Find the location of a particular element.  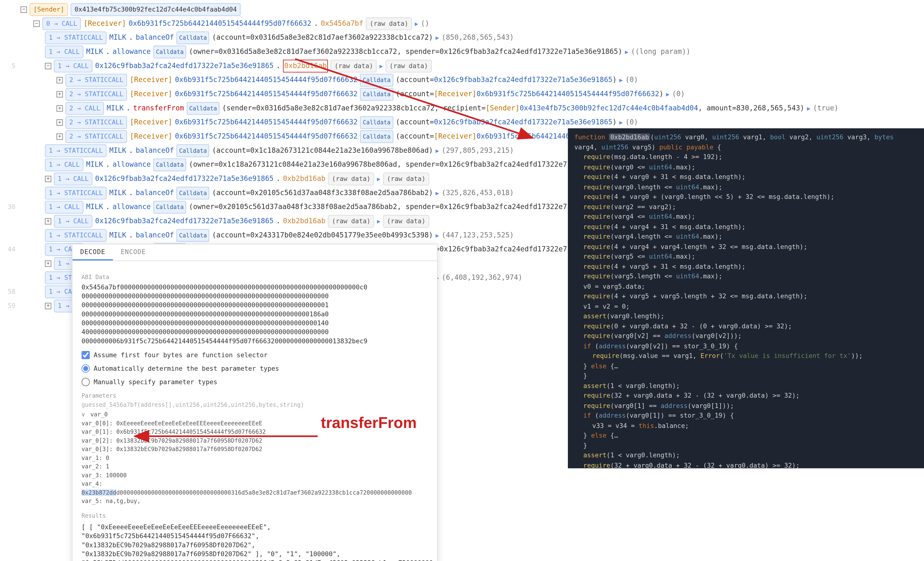

args: (account=0x126c9fbab3a2fca24edfd17322e71… is located at coordinates (506, 80).